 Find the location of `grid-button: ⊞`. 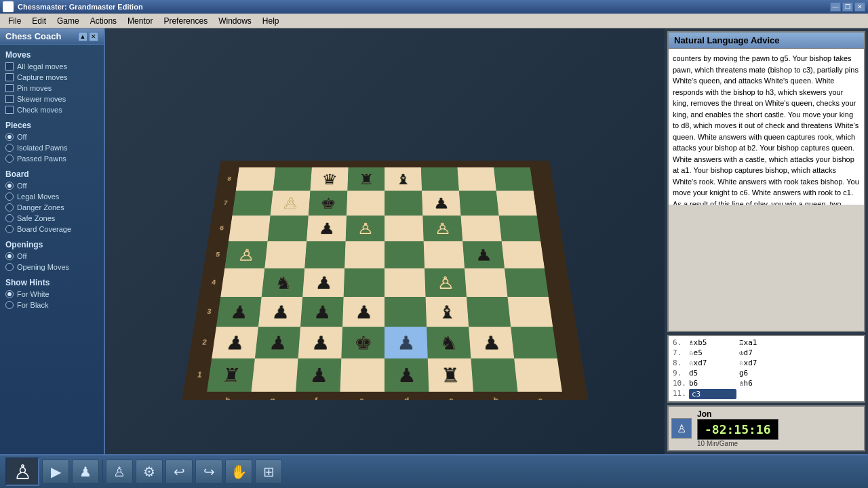

grid-button: ⊞ is located at coordinates (269, 472).